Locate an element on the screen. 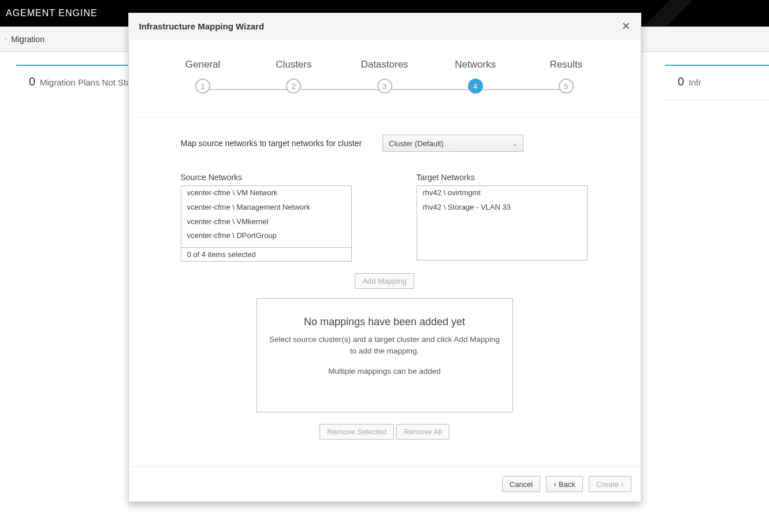 This screenshot has width=769, height=532. step-circle: 1 is located at coordinates (203, 86).